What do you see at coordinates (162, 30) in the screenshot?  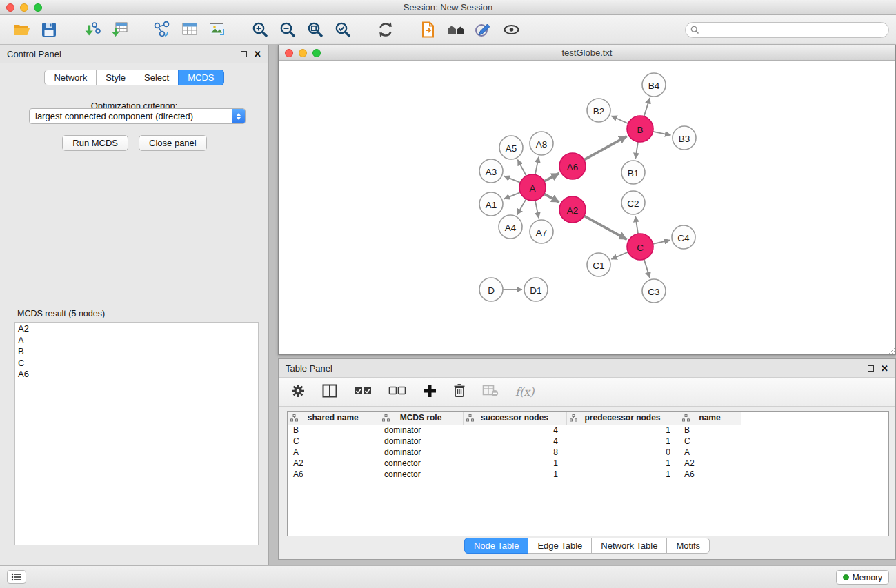 I see `new-network-button` at bounding box center [162, 30].